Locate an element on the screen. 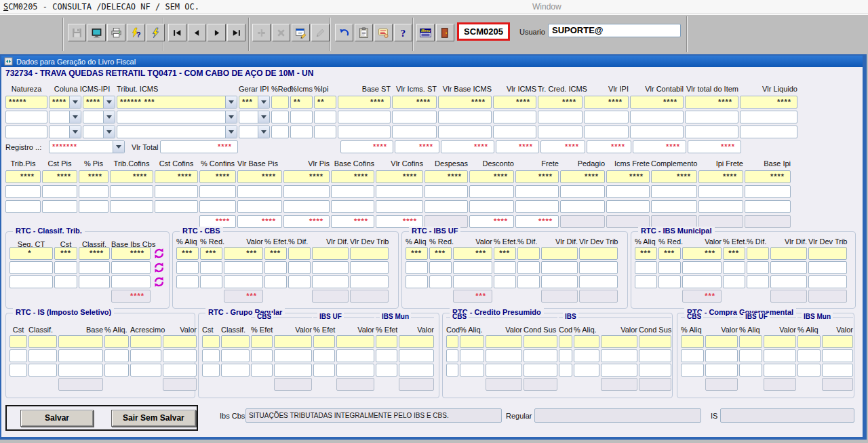  rtc-classif-trib-group-cell is located at coordinates (94, 282).